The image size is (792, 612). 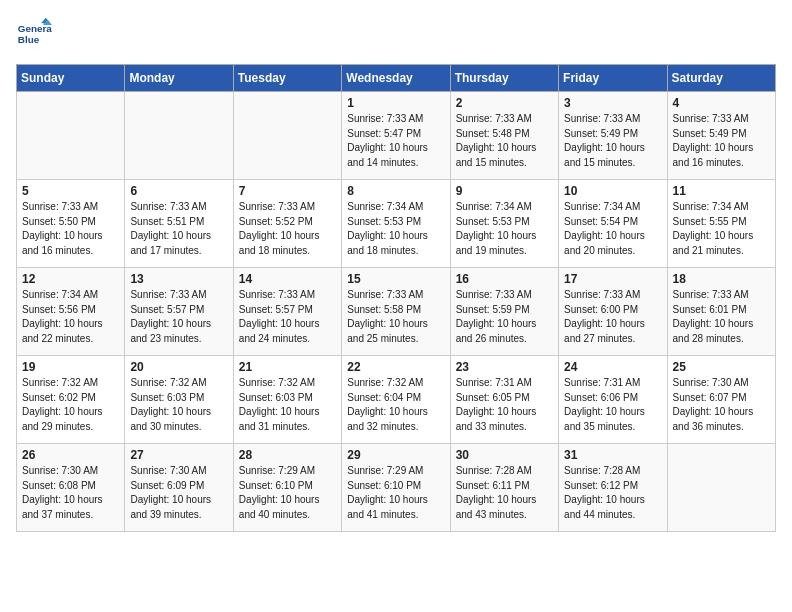 What do you see at coordinates (504, 400) in the screenshot?
I see `calendar-cell: 23Sunrise: 7:31 AM Sunset: 6:05 PM Dayli…` at bounding box center [504, 400].